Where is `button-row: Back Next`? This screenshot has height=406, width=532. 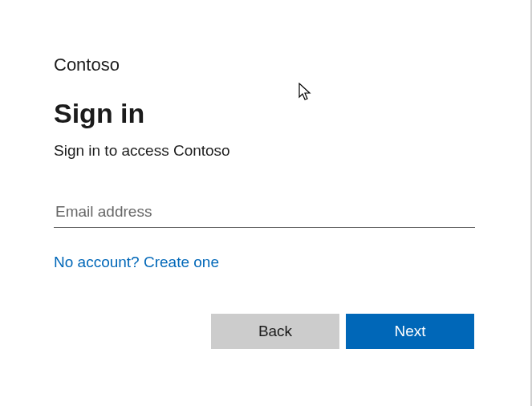
button-row: Back Next is located at coordinates (264, 331).